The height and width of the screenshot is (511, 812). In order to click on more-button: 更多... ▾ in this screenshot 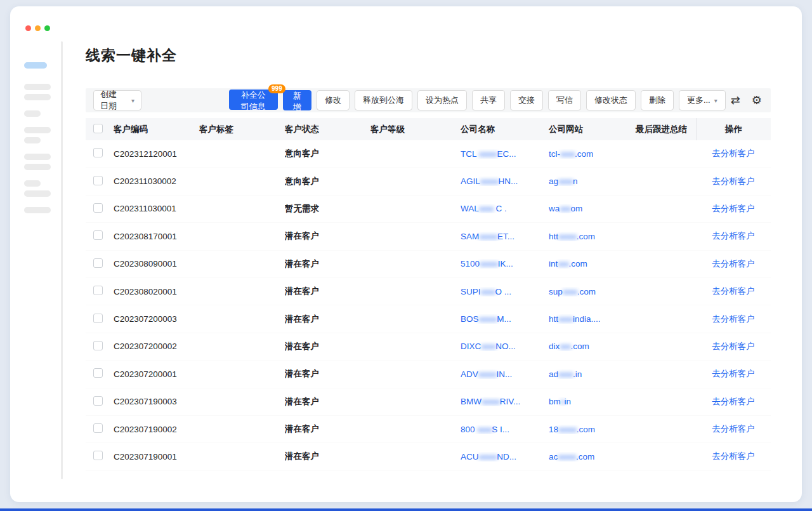, I will do `click(702, 100)`.